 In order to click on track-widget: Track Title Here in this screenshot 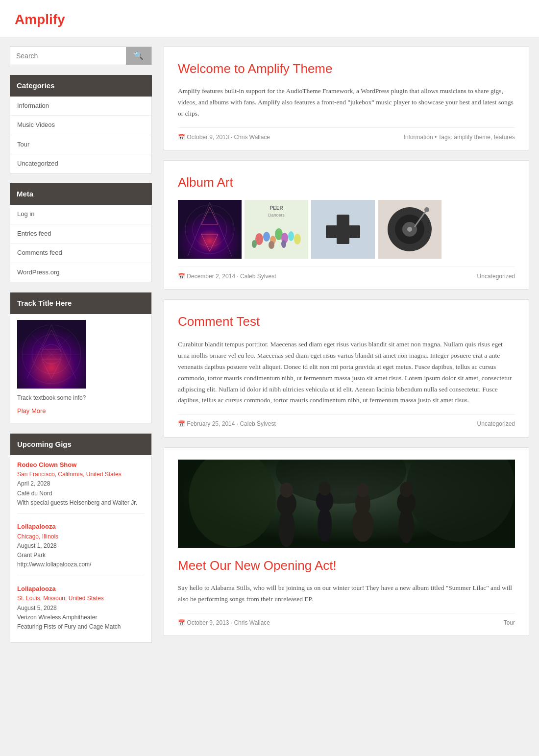, I will do `click(81, 358)`.